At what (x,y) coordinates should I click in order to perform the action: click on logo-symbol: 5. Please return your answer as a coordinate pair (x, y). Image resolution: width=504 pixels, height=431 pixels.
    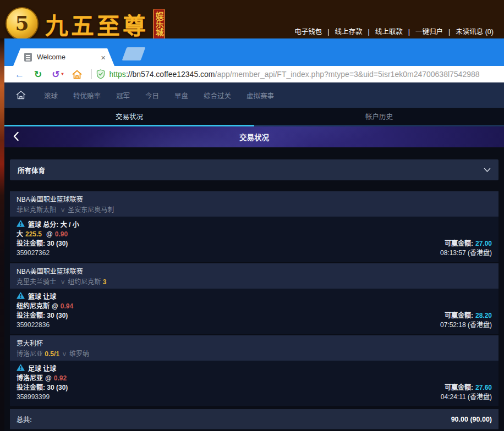
    Looking at the image, I should click on (22, 23).